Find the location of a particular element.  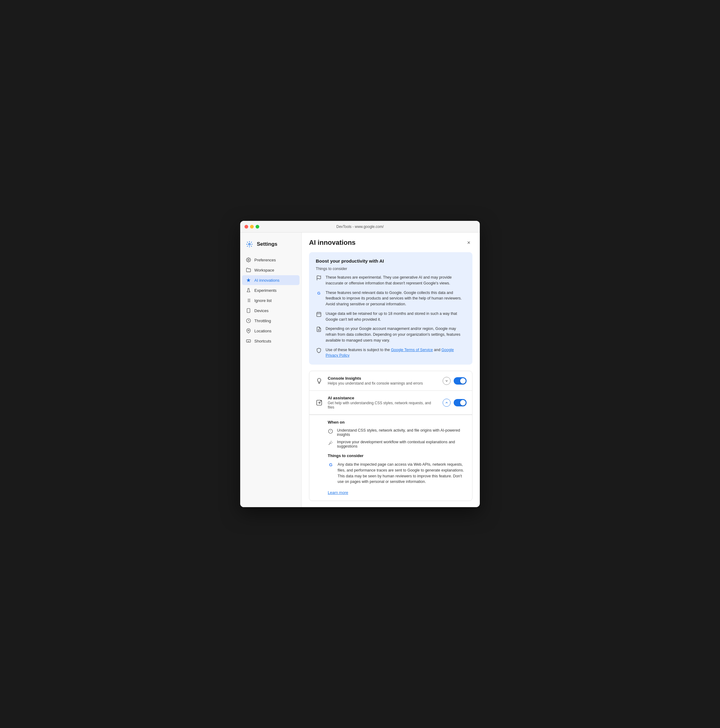

info-card-title: Boost your productivity with AI is located at coordinates (391, 261).